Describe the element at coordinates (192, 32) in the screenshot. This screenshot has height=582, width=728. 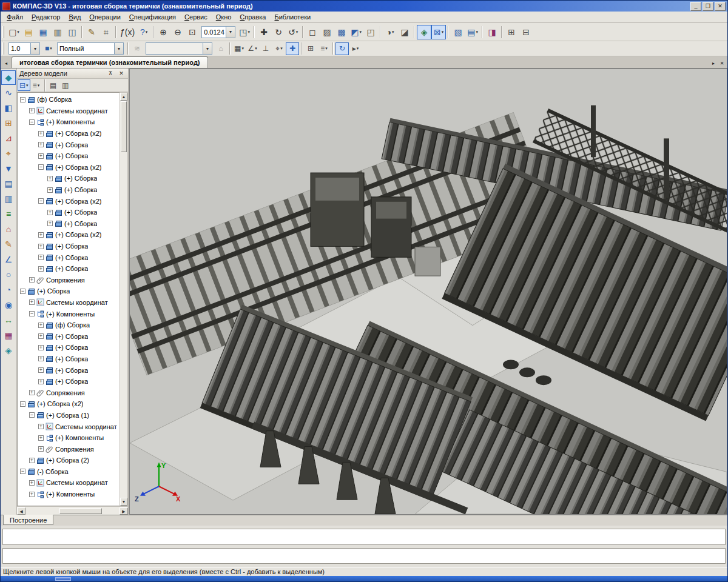
I see `zoom-frame-button: ⊡` at that location.